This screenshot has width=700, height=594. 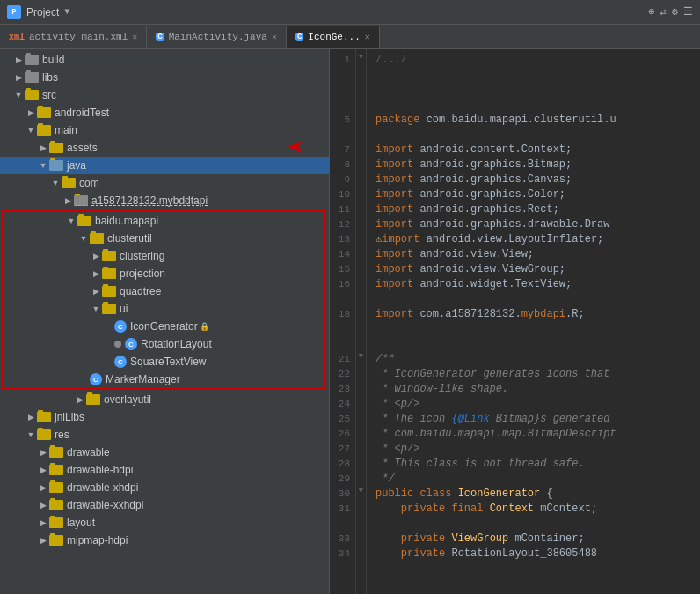 What do you see at coordinates (361, 57) in the screenshot?
I see `fold-btn-1: ▼` at bounding box center [361, 57].